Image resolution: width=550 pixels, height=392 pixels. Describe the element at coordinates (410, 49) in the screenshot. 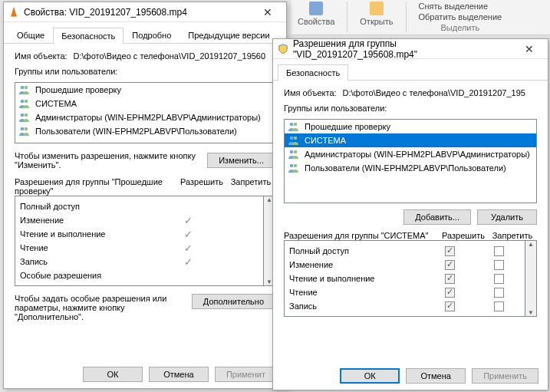

I see `titlebar: Разрешения для группы "VID_20191207_1956…` at that location.